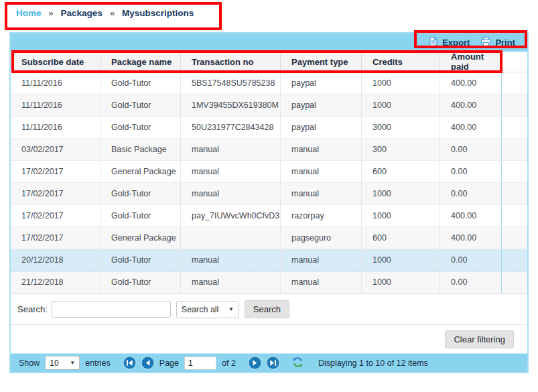 This screenshot has height=392, width=538. What do you see at coordinates (230, 105) in the screenshot?
I see `table-cell: 1MV39455DX619380M` at bounding box center [230, 105].